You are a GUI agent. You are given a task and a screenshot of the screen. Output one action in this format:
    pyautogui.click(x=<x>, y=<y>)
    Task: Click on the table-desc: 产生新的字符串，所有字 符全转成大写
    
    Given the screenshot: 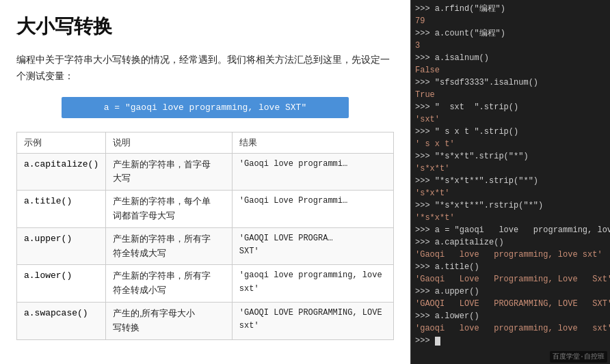 What is the action you would take?
    pyautogui.click(x=170, y=246)
    